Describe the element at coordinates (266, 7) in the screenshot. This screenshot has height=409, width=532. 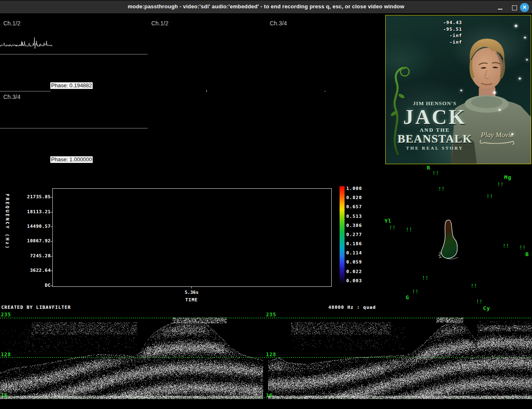
I see `titlebar: mode:passthrough - video:'sdi' audio:'em…` at that location.